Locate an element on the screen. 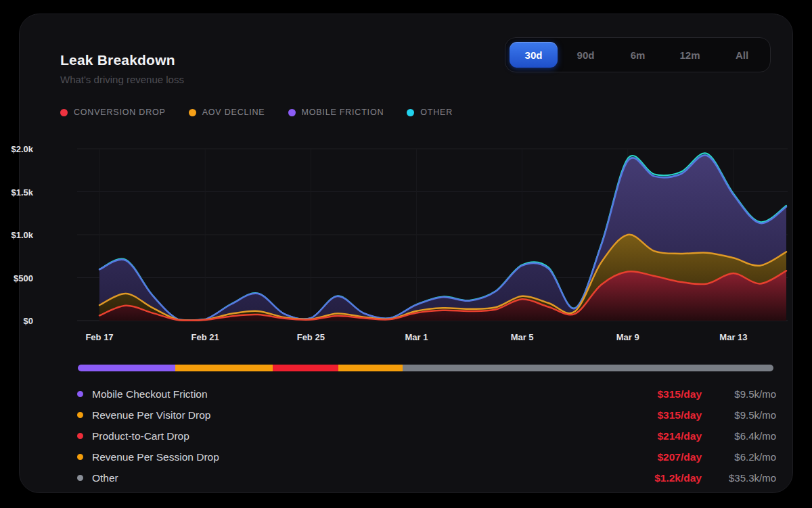 Image resolution: width=812 pixels, height=508 pixels. x-tick-mar-5: Mar 5 is located at coordinates (522, 337).